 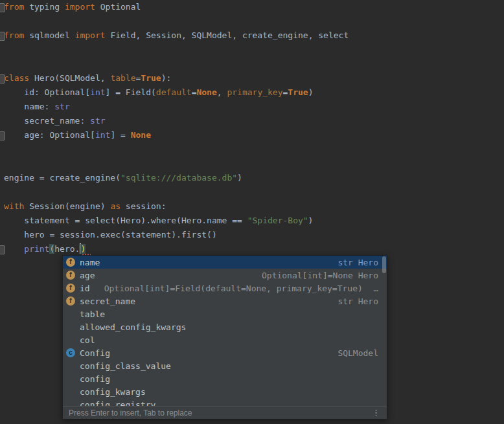 I want to click on code-token: primary_key, so click(x=255, y=92).